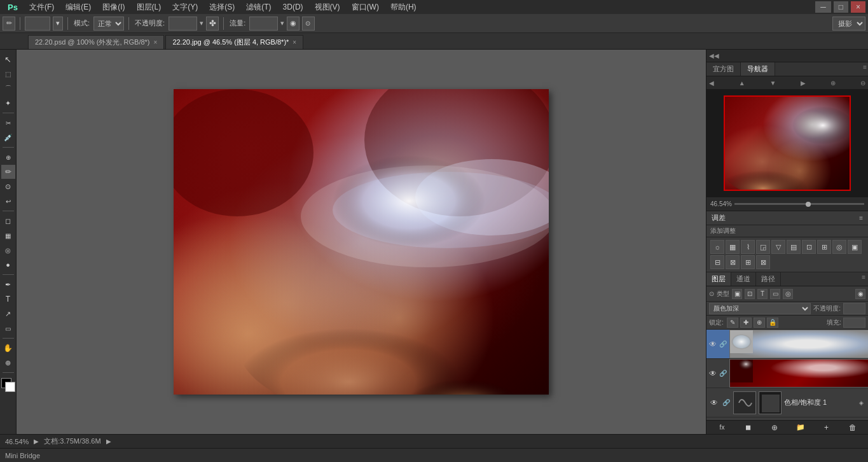 This screenshot has width=868, height=462. I want to click on adj-posterize: ⊠, so click(733, 262).